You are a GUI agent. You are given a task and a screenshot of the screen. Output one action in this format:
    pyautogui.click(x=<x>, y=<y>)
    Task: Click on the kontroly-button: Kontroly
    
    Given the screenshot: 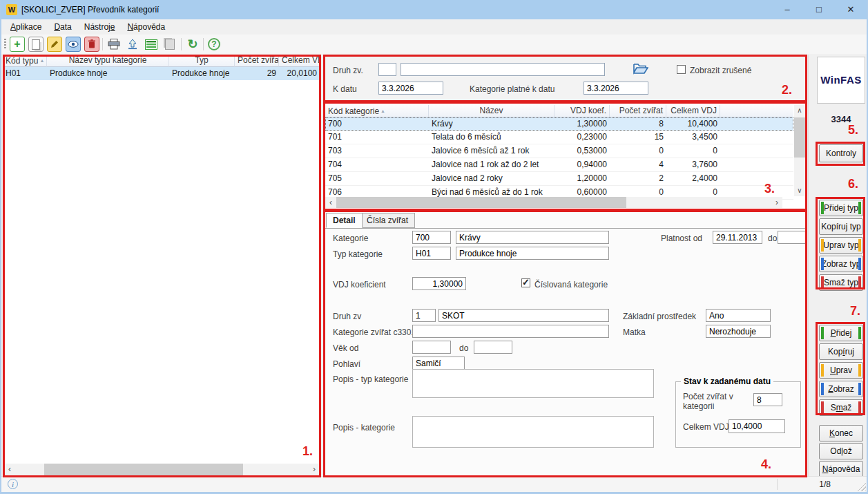 What is the action you would take?
    pyautogui.click(x=841, y=153)
    